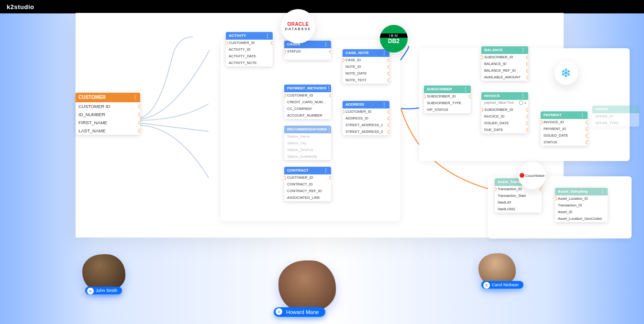 The image size is (644, 324). I want to click on field: OFFER_TYPE, so click(616, 123).